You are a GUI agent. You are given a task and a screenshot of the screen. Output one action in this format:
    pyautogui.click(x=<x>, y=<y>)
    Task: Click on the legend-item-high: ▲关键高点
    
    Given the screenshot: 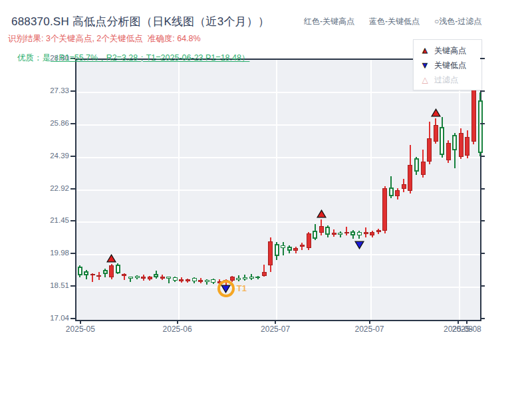 What is the action you would take?
    pyautogui.click(x=451, y=51)
    